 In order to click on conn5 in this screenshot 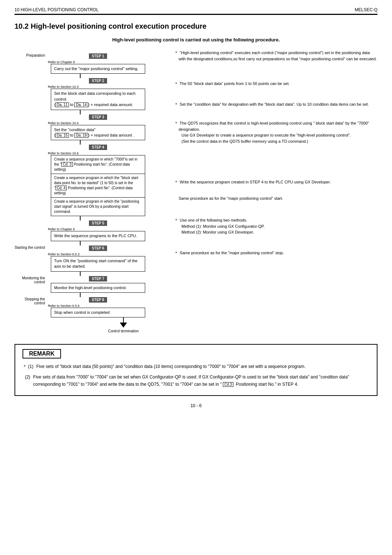, I will do `click(80, 243)`.